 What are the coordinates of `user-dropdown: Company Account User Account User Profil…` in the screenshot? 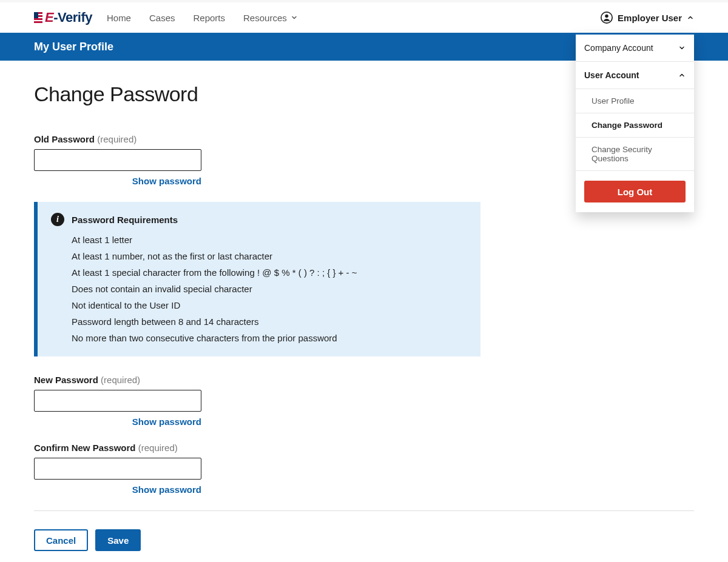 It's located at (635, 122).